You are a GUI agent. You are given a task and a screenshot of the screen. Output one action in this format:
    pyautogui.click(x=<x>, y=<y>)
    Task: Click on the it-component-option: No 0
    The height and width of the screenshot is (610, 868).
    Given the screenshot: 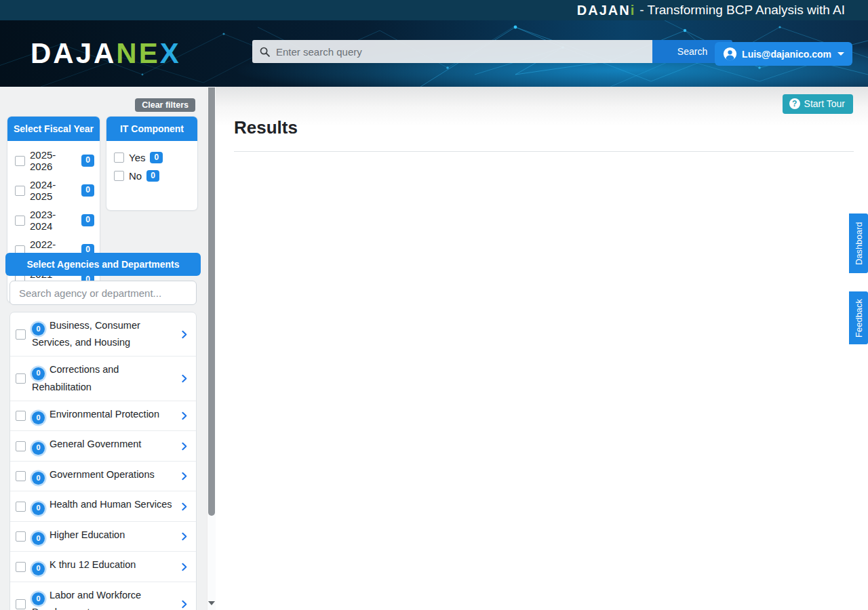 What is the action you would take?
    pyautogui.click(x=153, y=176)
    